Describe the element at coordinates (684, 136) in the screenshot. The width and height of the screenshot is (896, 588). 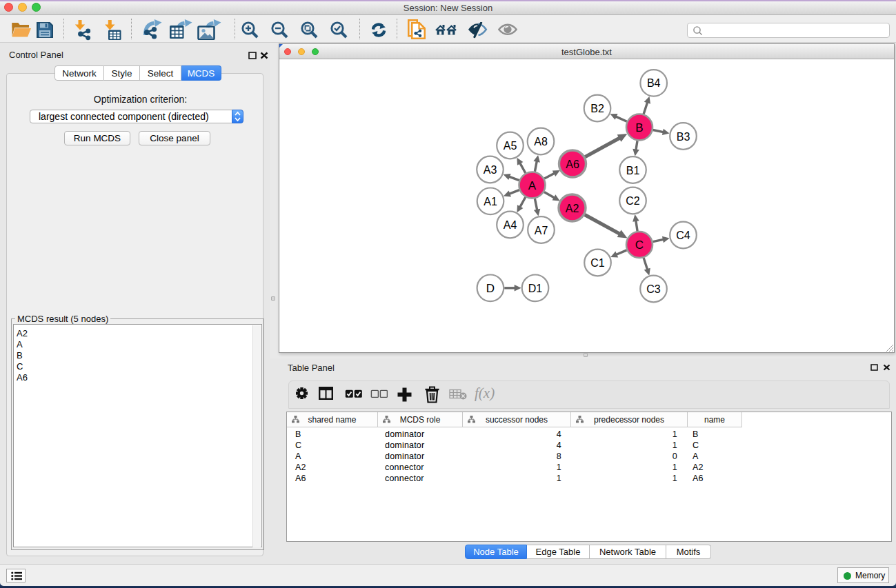
I see `svg-text: B3` at that location.